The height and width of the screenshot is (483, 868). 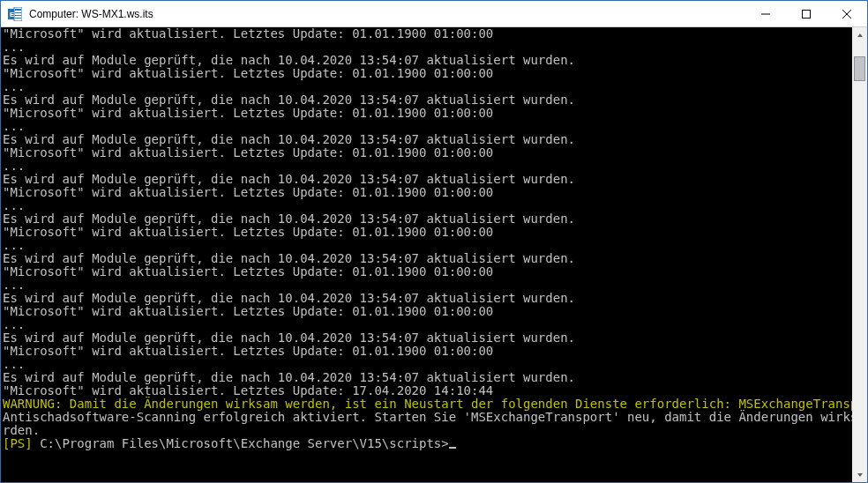 I want to click on output-line-warning: WARNUNG: Damit die Änderungen wirksam we…, so click(x=427, y=404).